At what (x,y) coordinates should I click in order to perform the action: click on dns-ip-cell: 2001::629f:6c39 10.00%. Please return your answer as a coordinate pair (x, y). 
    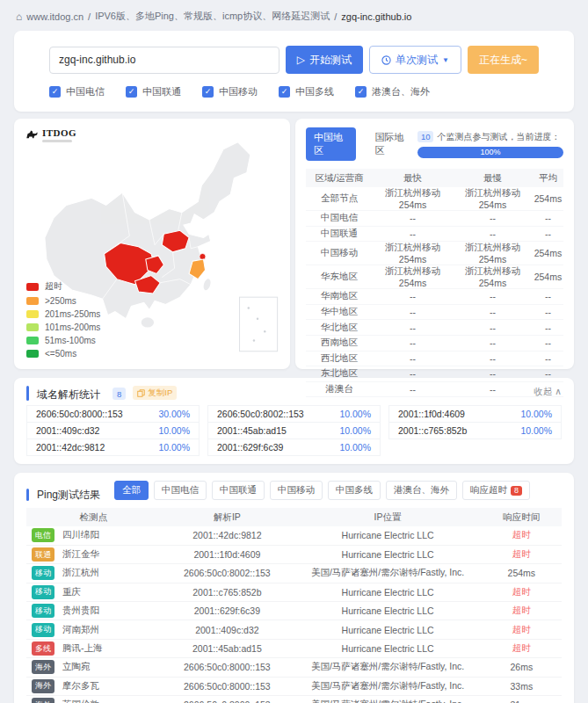
    Looking at the image, I should click on (294, 447).